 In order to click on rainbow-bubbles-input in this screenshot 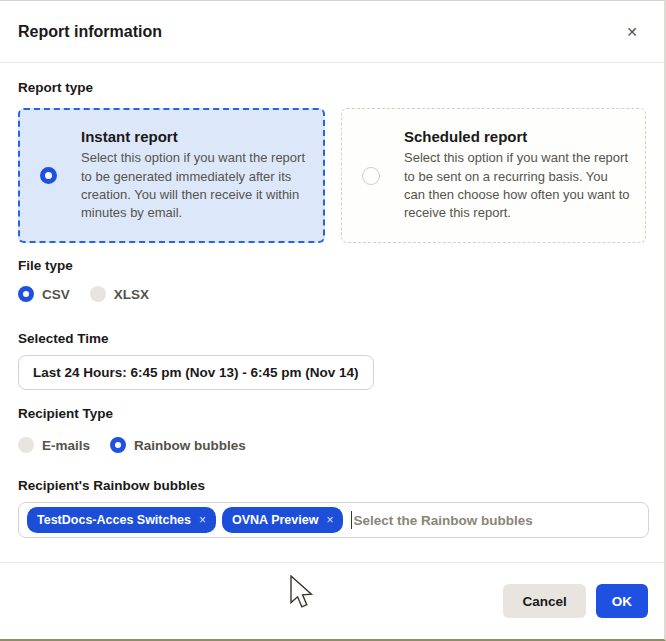, I will do `click(496, 520)`.